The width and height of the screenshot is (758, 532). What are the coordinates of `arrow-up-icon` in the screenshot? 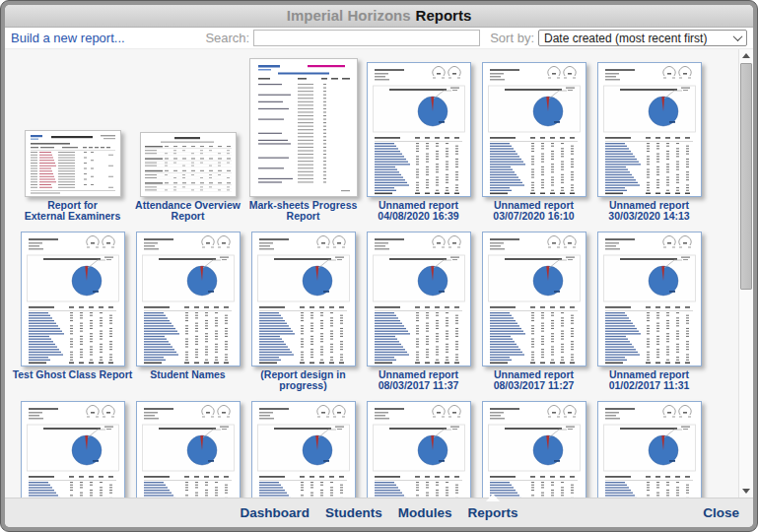 It's located at (746, 55).